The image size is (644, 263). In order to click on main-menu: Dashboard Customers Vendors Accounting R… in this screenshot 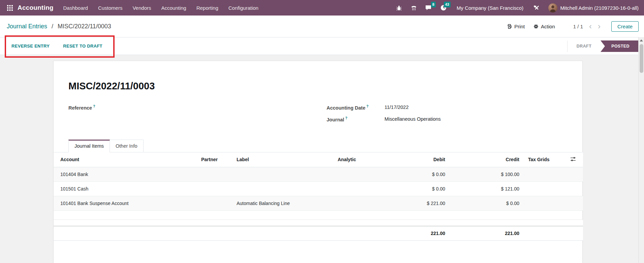, I will do `click(161, 8)`.